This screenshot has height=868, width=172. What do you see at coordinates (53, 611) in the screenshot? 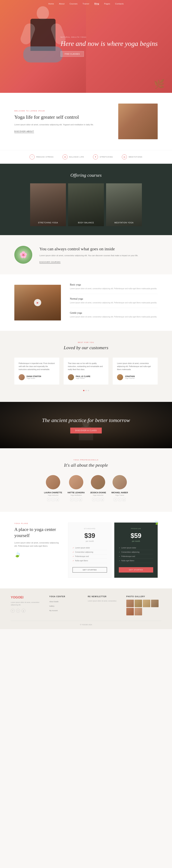
I see `footer-account-link: My Account` at bounding box center [53, 611].